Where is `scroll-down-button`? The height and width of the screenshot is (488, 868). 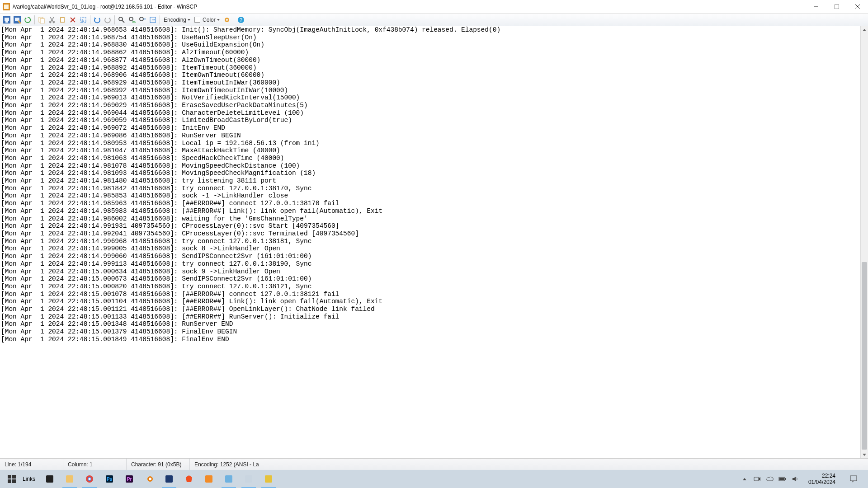
scroll-down-button is located at coordinates (864, 455).